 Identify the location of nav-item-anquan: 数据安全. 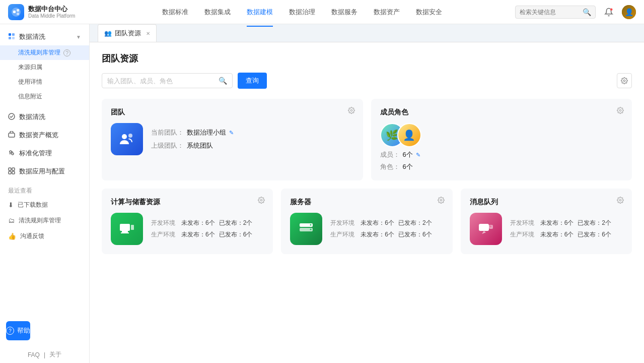
(429, 12).